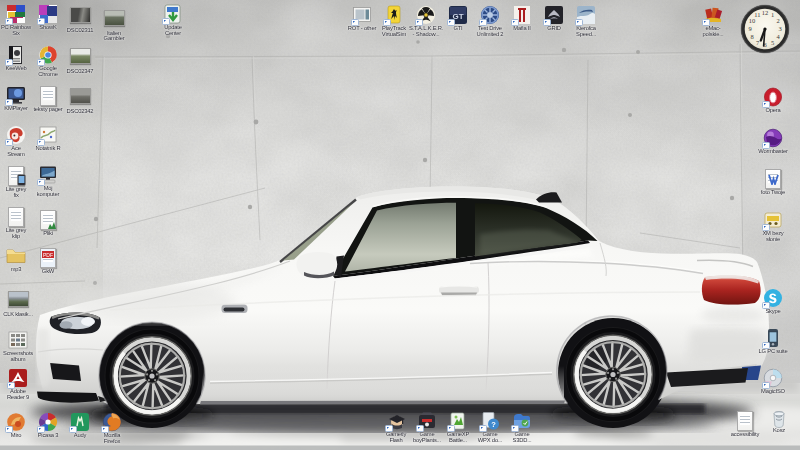 This screenshot has width=800, height=450. I want to click on svg-text: 9, so click(750, 28).